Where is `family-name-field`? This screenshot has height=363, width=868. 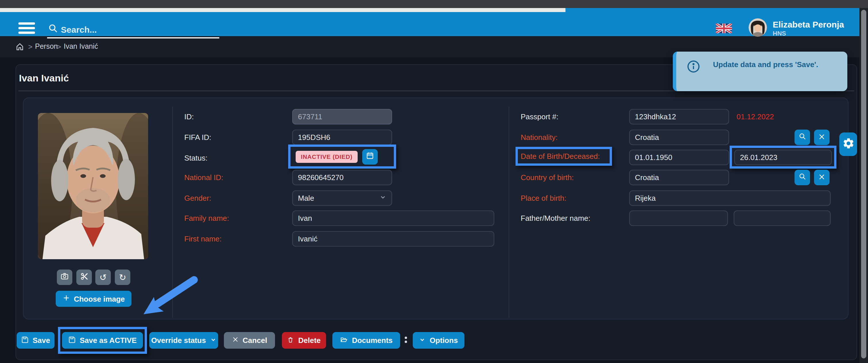
family-name-field is located at coordinates (393, 218).